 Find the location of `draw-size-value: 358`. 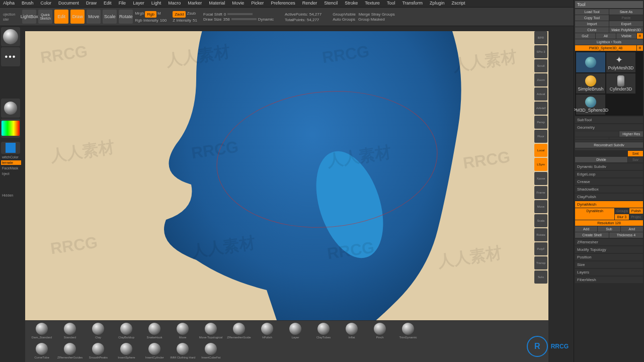

draw-size-value: 358 is located at coordinates (226, 19).